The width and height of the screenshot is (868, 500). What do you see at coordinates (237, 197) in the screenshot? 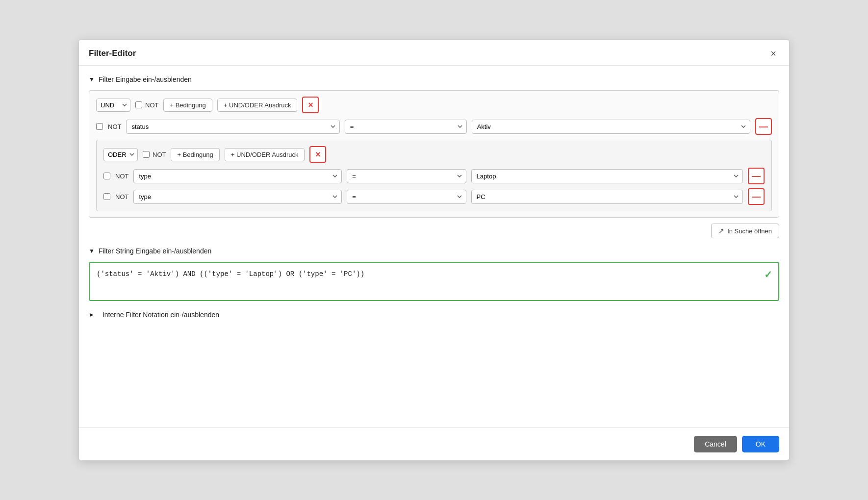
I see `condition3-field-select: status type` at bounding box center [237, 197].